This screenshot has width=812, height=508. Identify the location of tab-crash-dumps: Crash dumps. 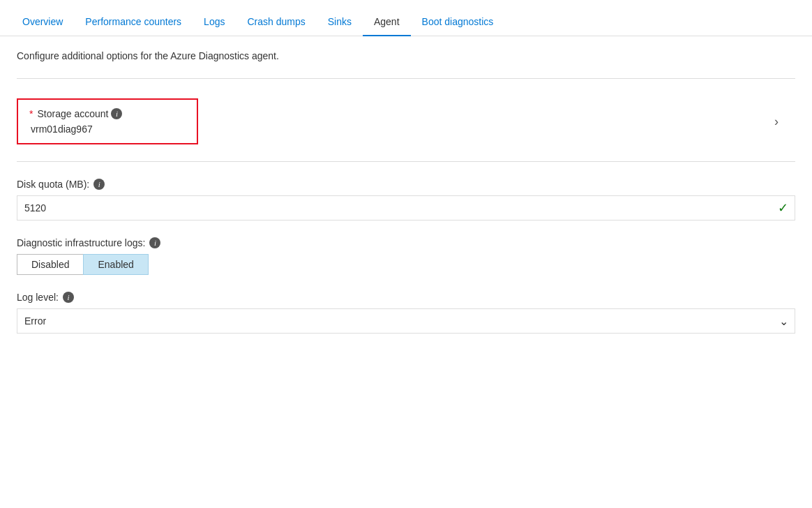
(276, 22).